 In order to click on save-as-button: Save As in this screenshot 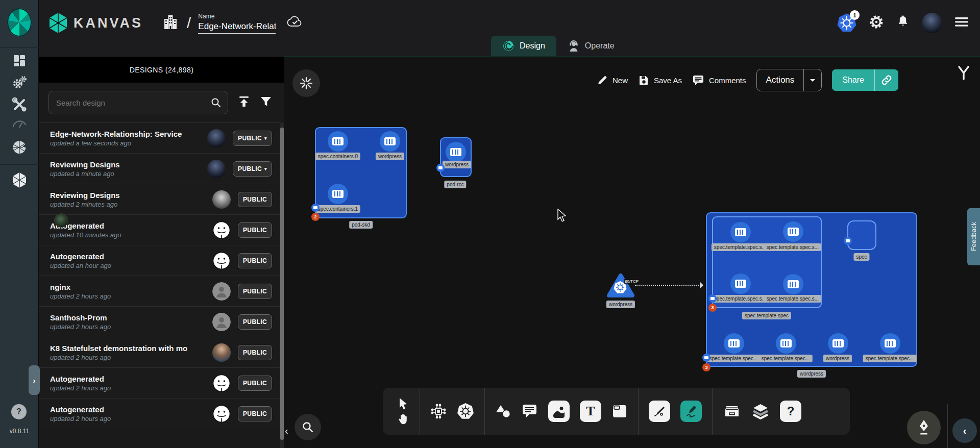, I will do `click(660, 80)`.